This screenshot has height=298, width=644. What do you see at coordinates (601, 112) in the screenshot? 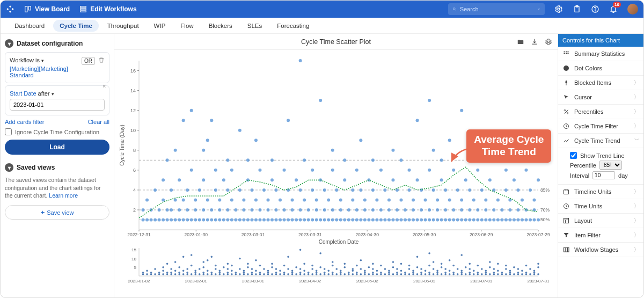
I see `control-percentiles: Percentiles〉` at bounding box center [601, 112].